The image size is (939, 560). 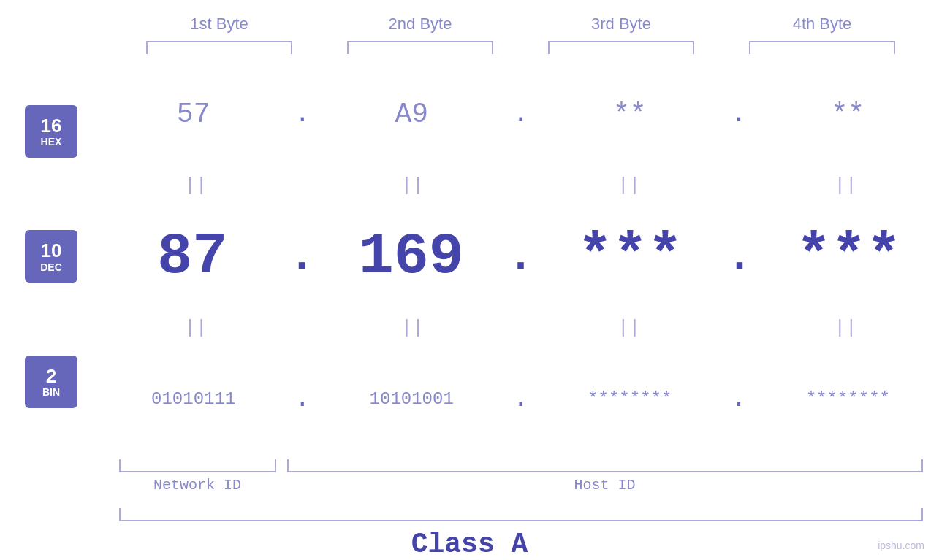 What do you see at coordinates (629, 185) in the screenshot?
I see `eq1-b3: ||` at bounding box center [629, 185].